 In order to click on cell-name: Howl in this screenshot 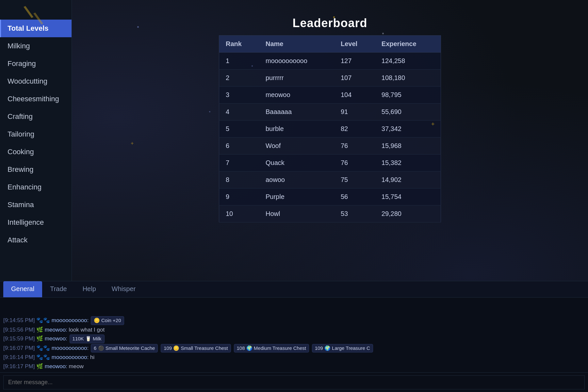, I will do `click(297, 214)`.